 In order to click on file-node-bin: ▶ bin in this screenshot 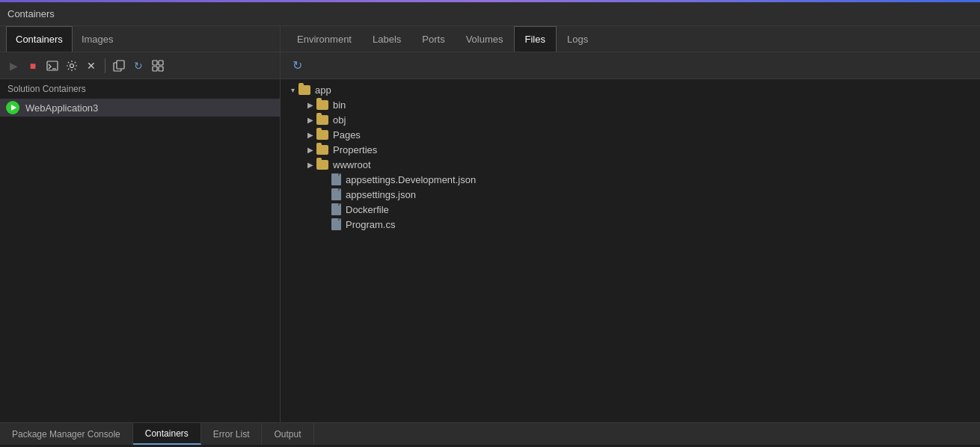, I will do `click(630, 105)`.